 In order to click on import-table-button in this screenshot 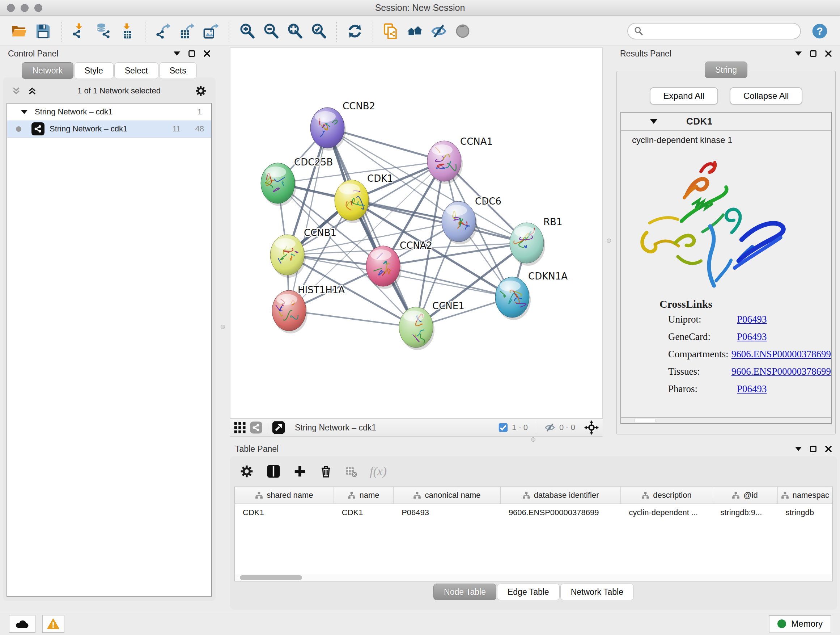, I will do `click(127, 31)`.